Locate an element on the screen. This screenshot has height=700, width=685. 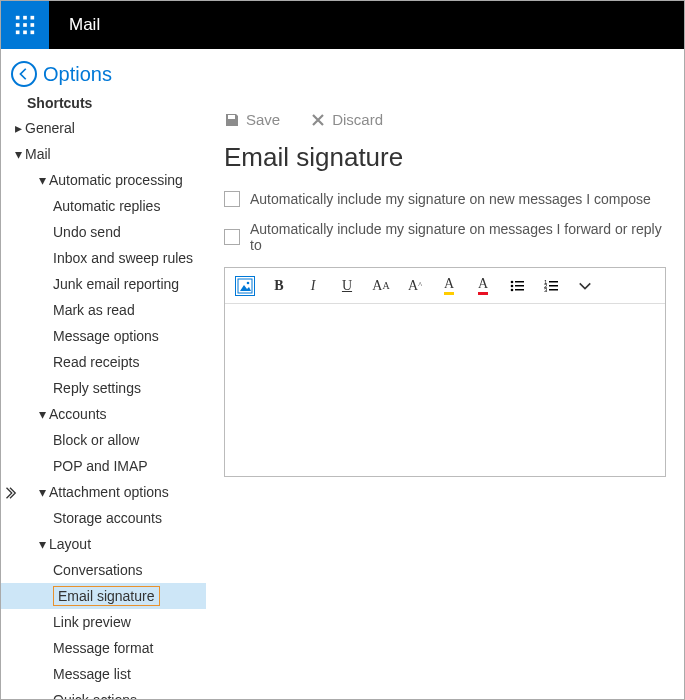
nav-attachment-options: ▾Attachment options is located at coordinates (104, 492).